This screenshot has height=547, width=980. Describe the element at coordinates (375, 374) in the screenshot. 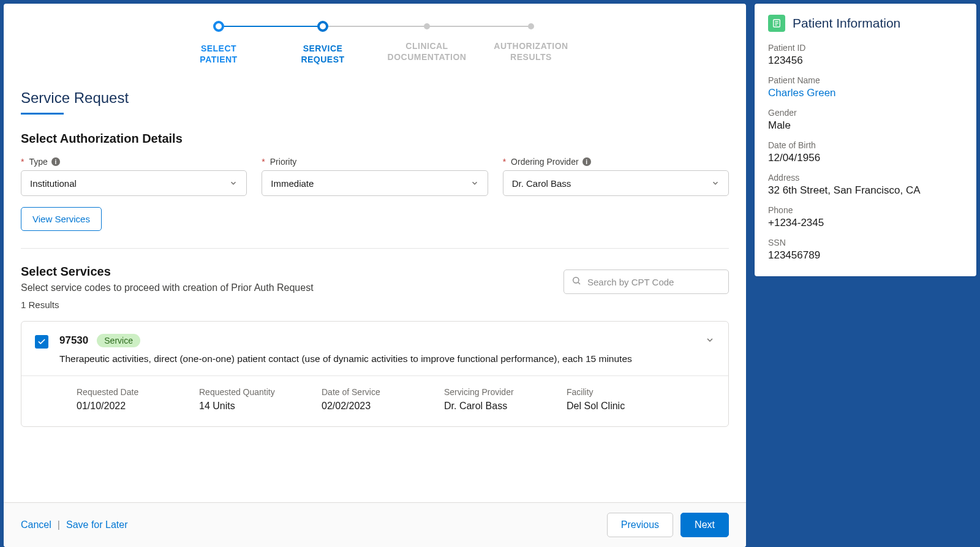

I see `service-card: 97530 Service Therapeutic activities, di…` at that location.